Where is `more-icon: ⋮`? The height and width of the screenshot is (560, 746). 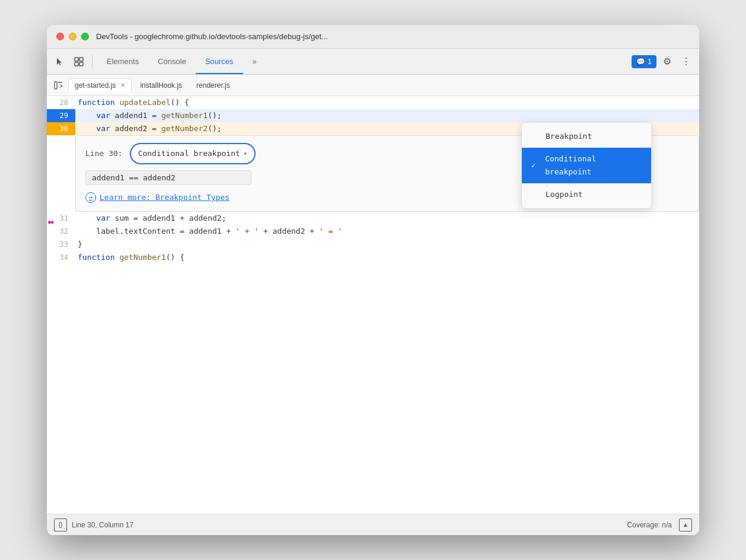
more-icon: ⋮ is located at coordinates (686, 62).